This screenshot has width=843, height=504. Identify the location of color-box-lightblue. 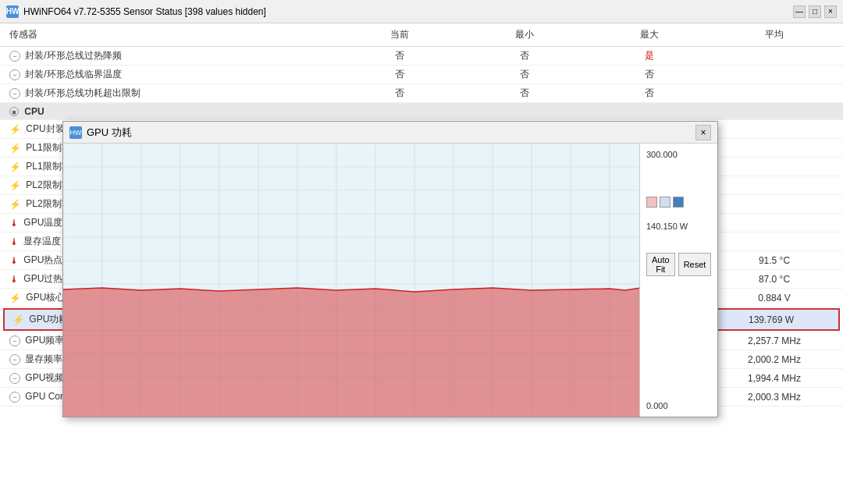
(665, 202).